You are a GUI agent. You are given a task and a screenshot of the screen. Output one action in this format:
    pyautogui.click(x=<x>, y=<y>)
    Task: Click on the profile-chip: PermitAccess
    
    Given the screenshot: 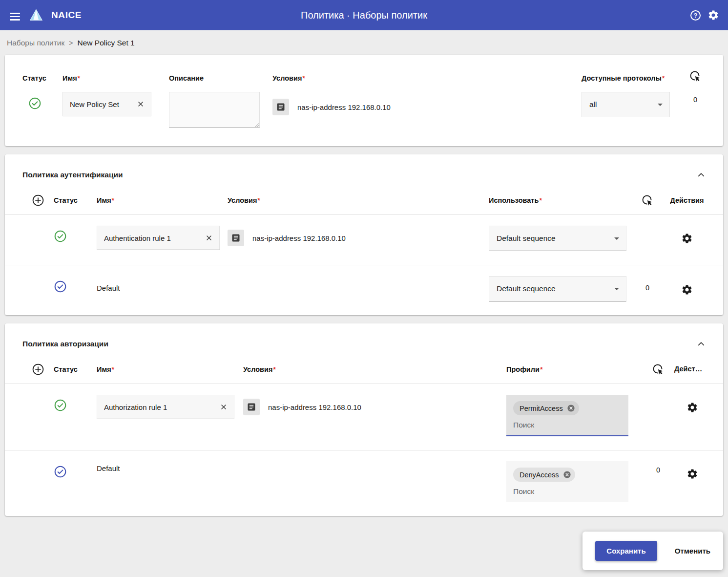 What is the action you would take?
    pyautogui.click(x=546, y=408)
    